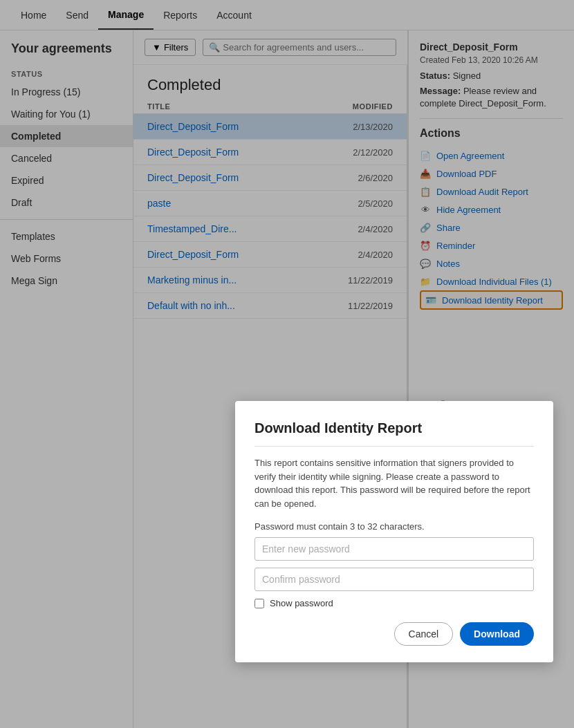 This screenshot has height=728, width=574. Describe the element at coordinates (394, 527) in the screenshot. I see `modal-pw-label: Password must contain 3 to 32 characters…` at that location.